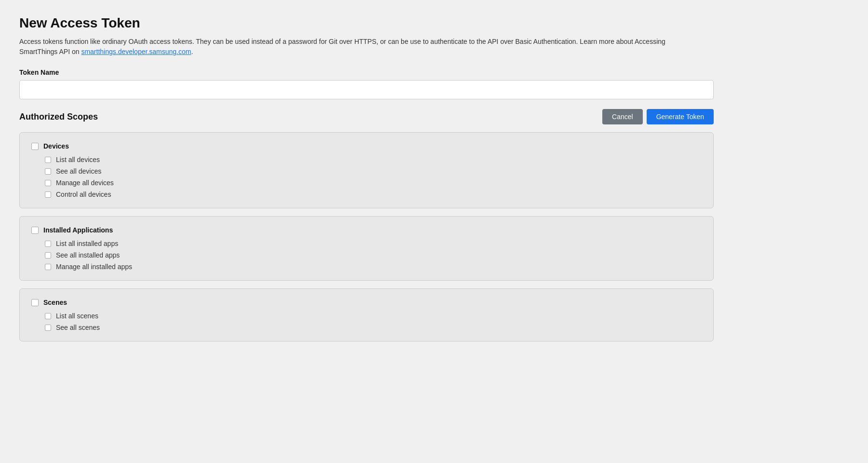 Image resolution: width=868 pixels, height=463 pixels. I want to click on scope-section-scenes: ScenesList all scenesSee all scenes, so click(366, 315).